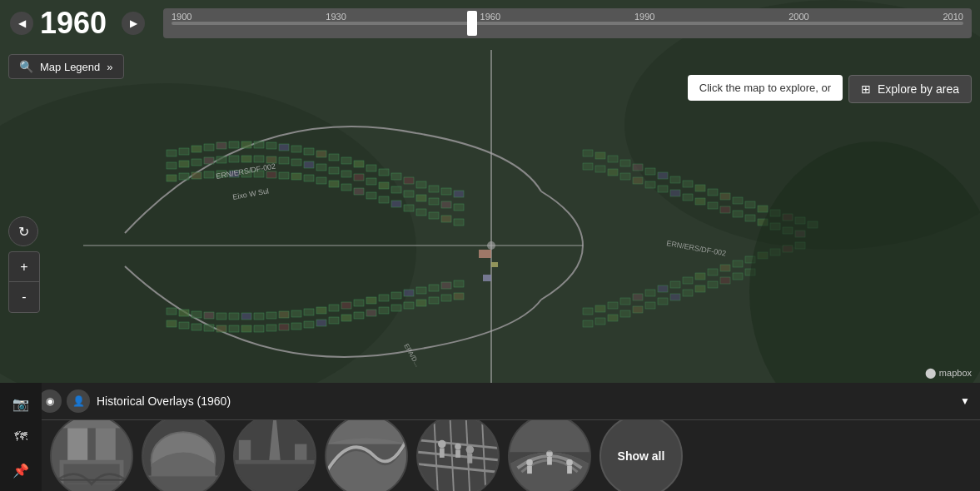  Describe the element at coordinates (77, 23) in the screenshot. I see `year-display: 1960` at that location.